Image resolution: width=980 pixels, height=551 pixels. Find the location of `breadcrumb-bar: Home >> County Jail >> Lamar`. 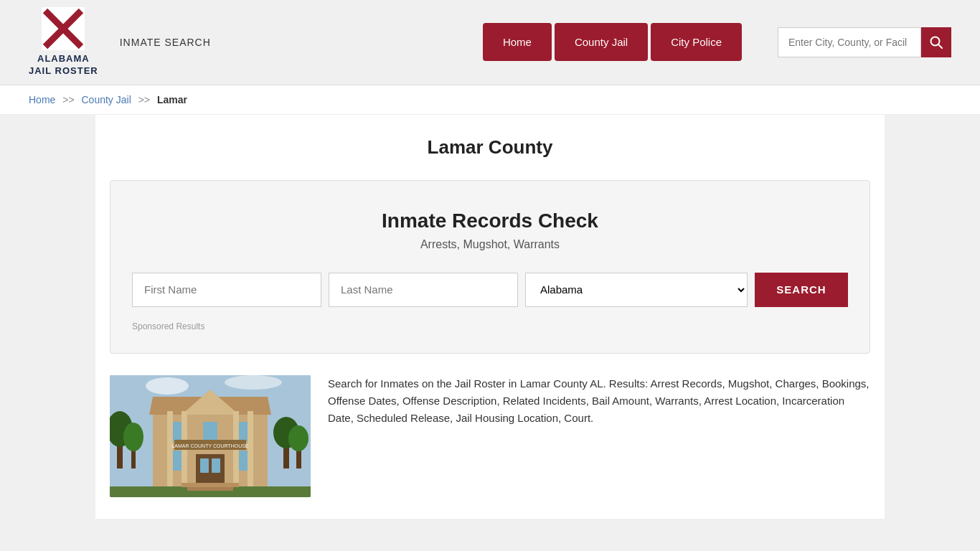

breadcrumb-bar: Home >> County Jail >> Lamar is located at coordinates (490, 100).